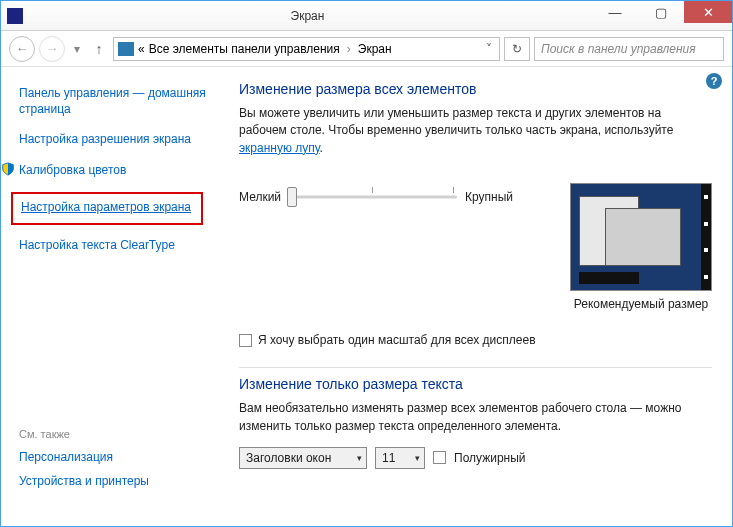 This screenshot has height=527, width=733. What do you see at coordinates (114, 101) in the screenshot?
I see `sidebar-link-home: Панель управления — домашняя страница` at bounding box center [114, 101].